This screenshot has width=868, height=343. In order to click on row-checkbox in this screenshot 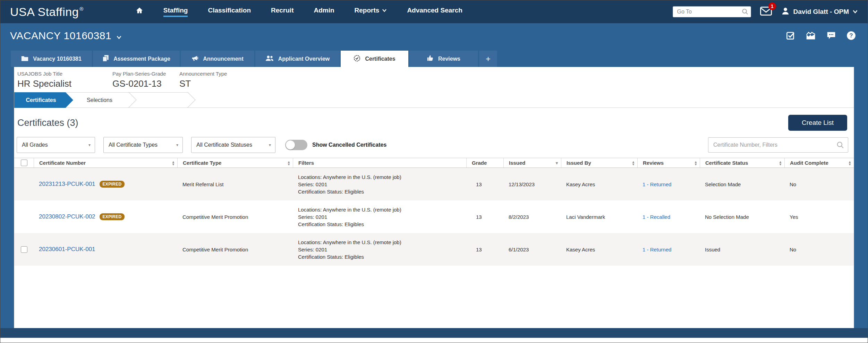, I will do `click(24, 250)`.